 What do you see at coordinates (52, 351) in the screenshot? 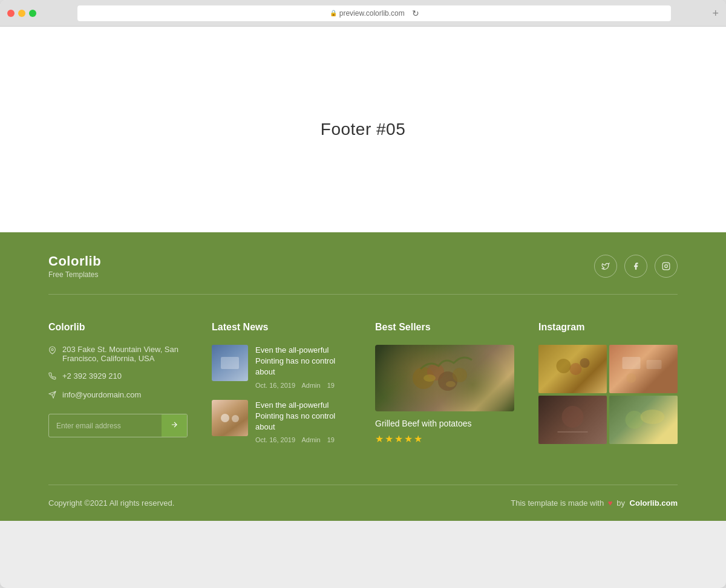
I see `location-icon` at bounding box center [52, 351].